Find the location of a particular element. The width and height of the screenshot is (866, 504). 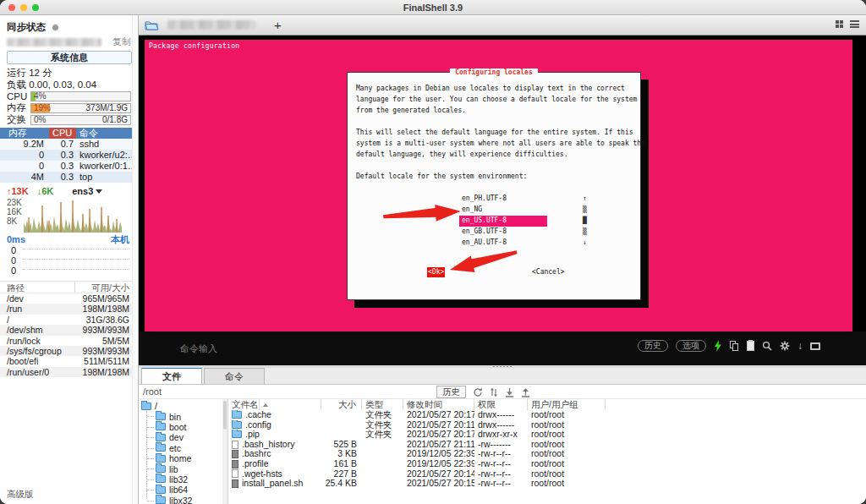

file-row: .wget-hsts 227 B 2021/05/27 20:14 -rw-r-… is located at coordinates (547, 474).